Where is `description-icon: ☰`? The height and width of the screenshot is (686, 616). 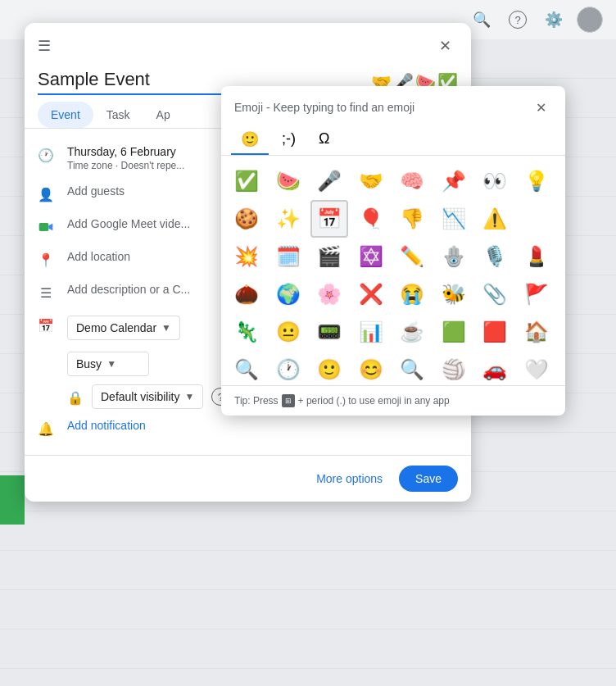 description-icon: ☰ is located at coordinates (46, 293).